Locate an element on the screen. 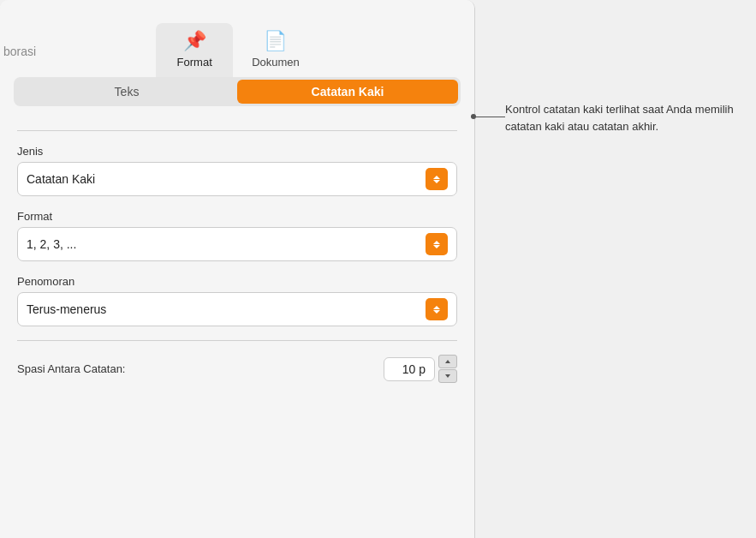 This screenshot has height=538, width=756. callout-text: Kontrol catatan kaki terlihat saat Anda … is located at coordinates (621, 118).